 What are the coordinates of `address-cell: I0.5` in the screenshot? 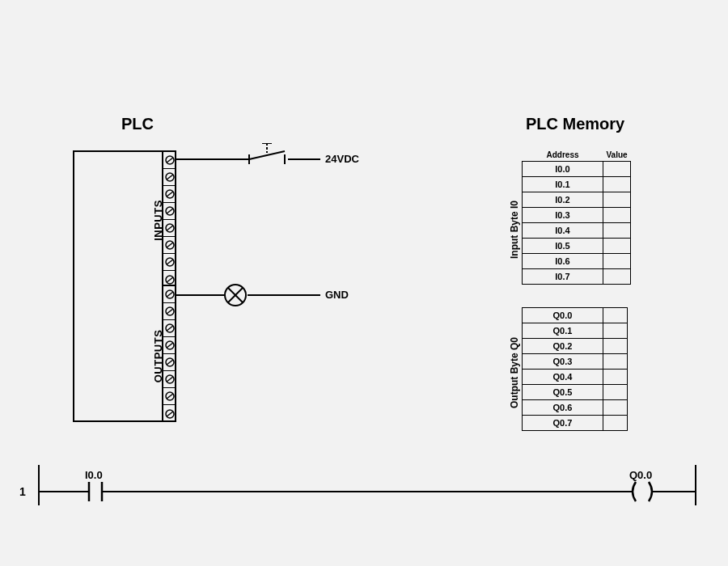 It's located at (563, 246).